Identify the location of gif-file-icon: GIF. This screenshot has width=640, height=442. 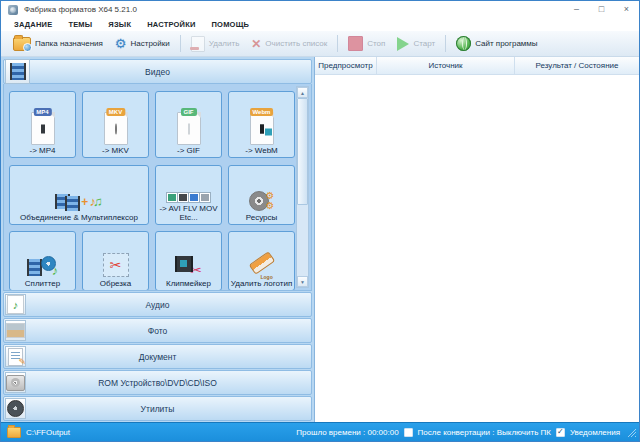
(189, 126).